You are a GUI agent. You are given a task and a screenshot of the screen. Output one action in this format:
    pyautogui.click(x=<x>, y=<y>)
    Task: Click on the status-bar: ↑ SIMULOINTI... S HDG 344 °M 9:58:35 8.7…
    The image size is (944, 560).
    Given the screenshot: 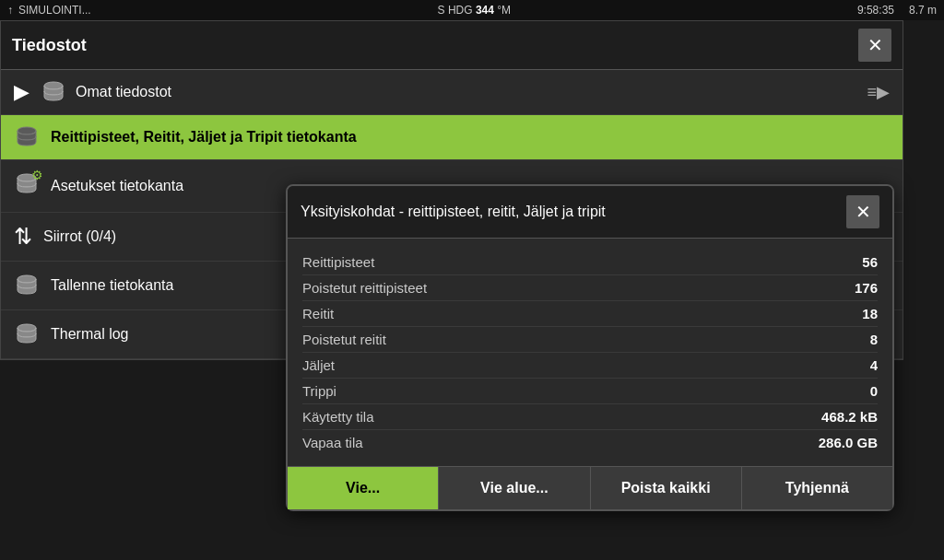 What is the action you would take?
    pyautogui.click(x=472, y=10)
    